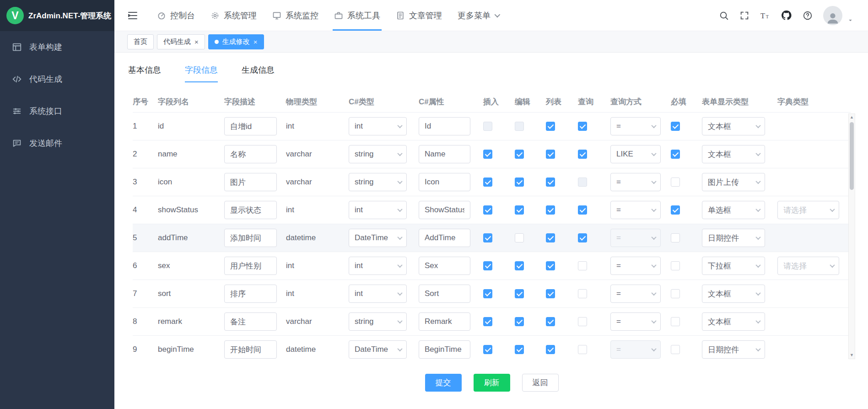 This screenshot has width=868, height=409. I want to click on display-type-select: 图片上传, so click(733, 182).